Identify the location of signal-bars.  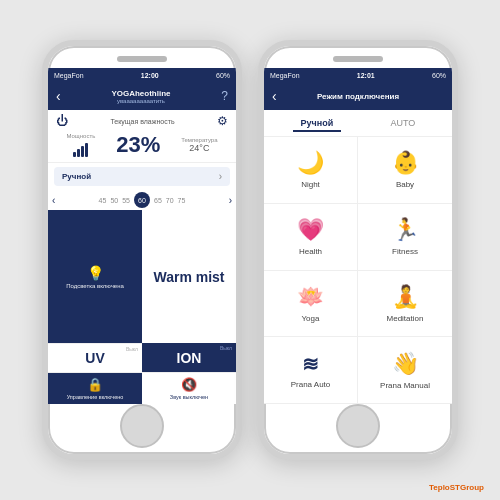
(80, 148).